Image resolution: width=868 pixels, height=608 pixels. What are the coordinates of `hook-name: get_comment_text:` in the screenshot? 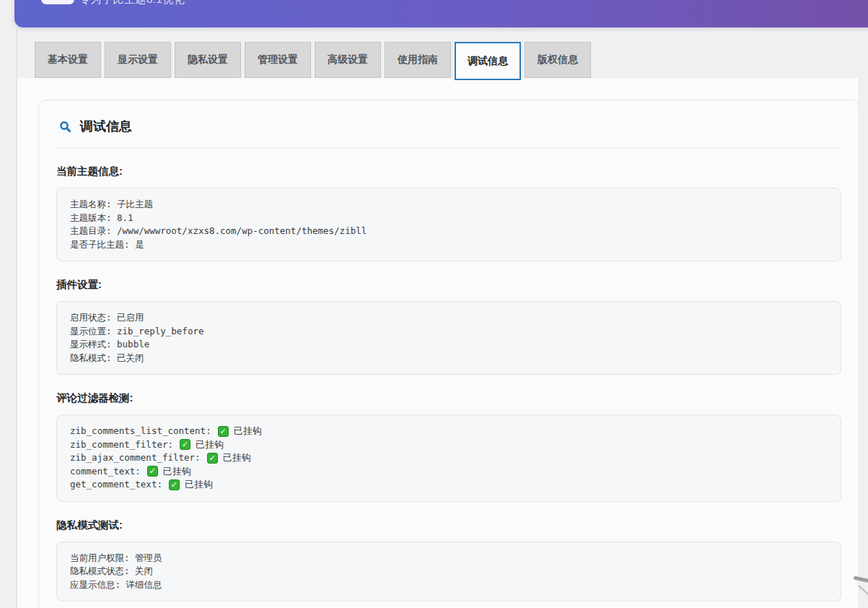 It's located at (116, 485).